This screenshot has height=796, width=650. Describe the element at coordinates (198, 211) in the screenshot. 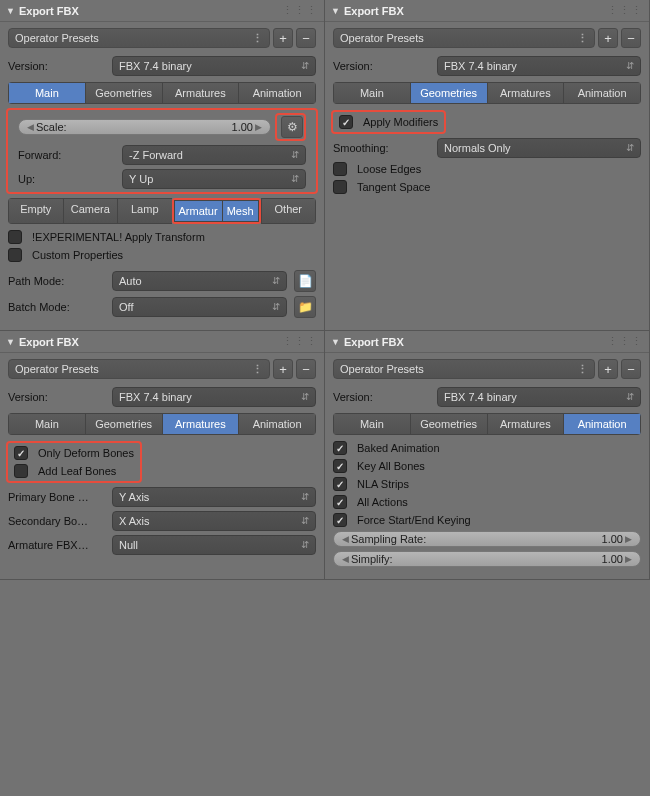

I see `type-armature: Armatur` at that location.